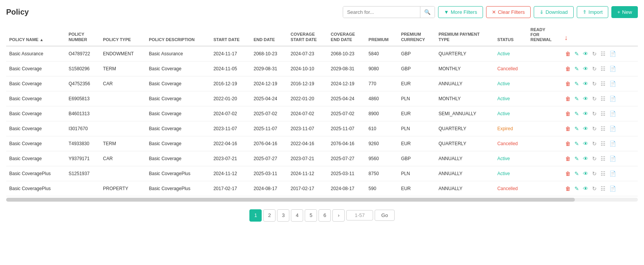  Describe the element at coordinates (554, 12) in the screenshot. I see `download-button: ⇓ Download` at that location.